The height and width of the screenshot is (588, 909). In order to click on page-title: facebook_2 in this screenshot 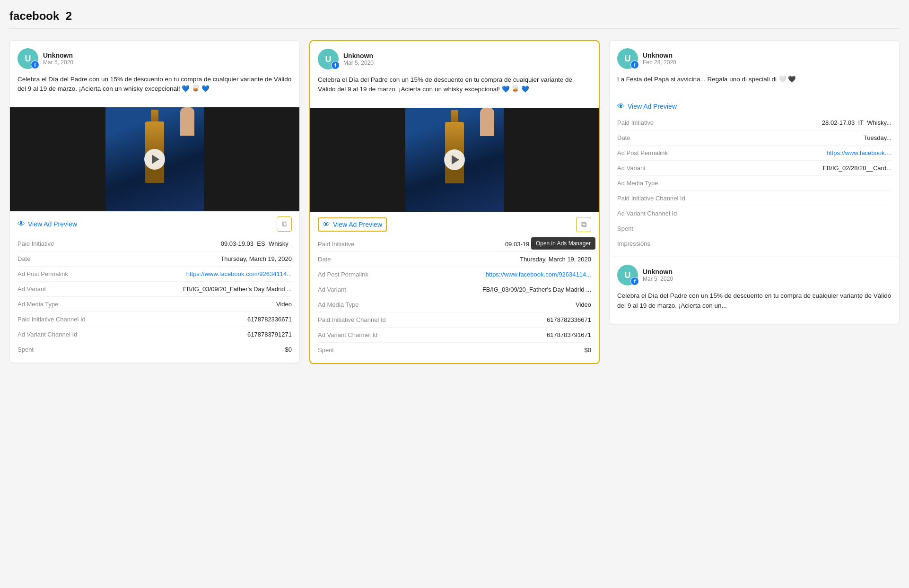, I will do `click(454, 19)`.